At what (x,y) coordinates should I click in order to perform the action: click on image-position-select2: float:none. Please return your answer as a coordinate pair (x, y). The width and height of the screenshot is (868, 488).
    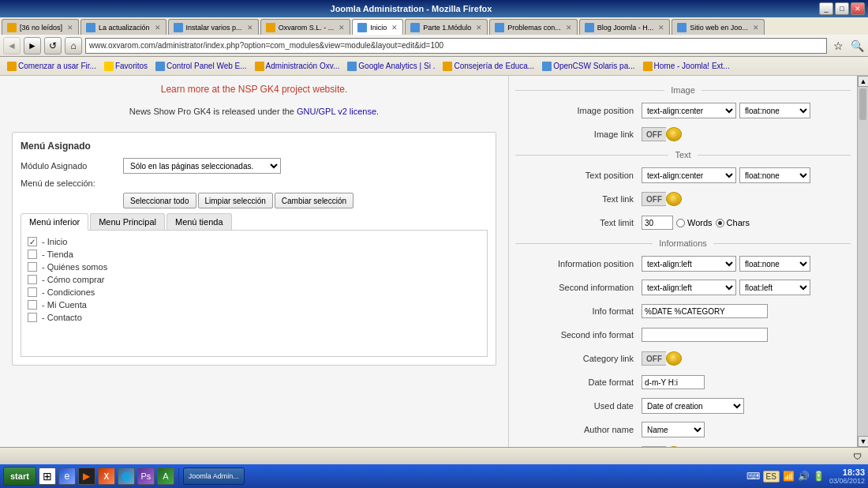
    Looking at the image, I should click on (775, 111).